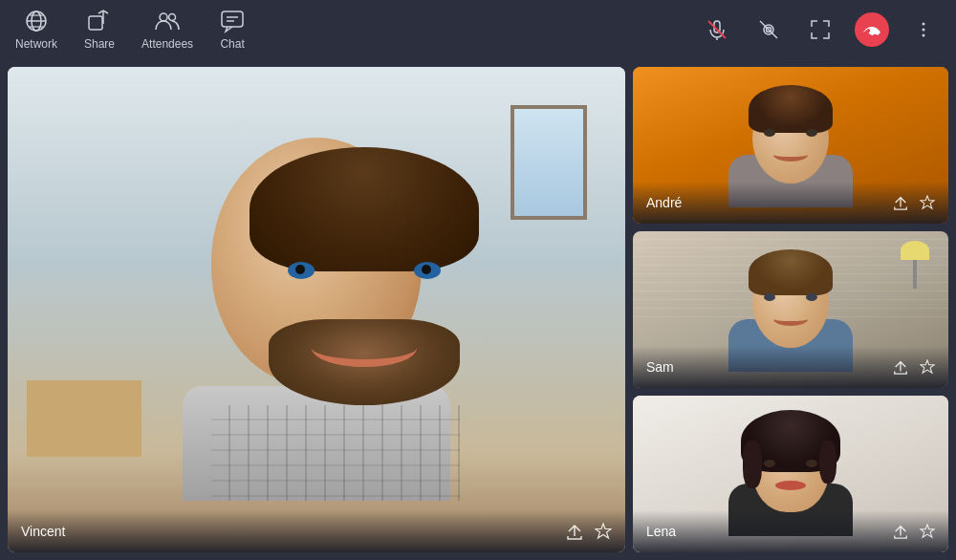  What do you see at coordinates (358, 30) in the screenshot?
I see `nav-left: Network Share Attendees` at bounding box center [358, 30].